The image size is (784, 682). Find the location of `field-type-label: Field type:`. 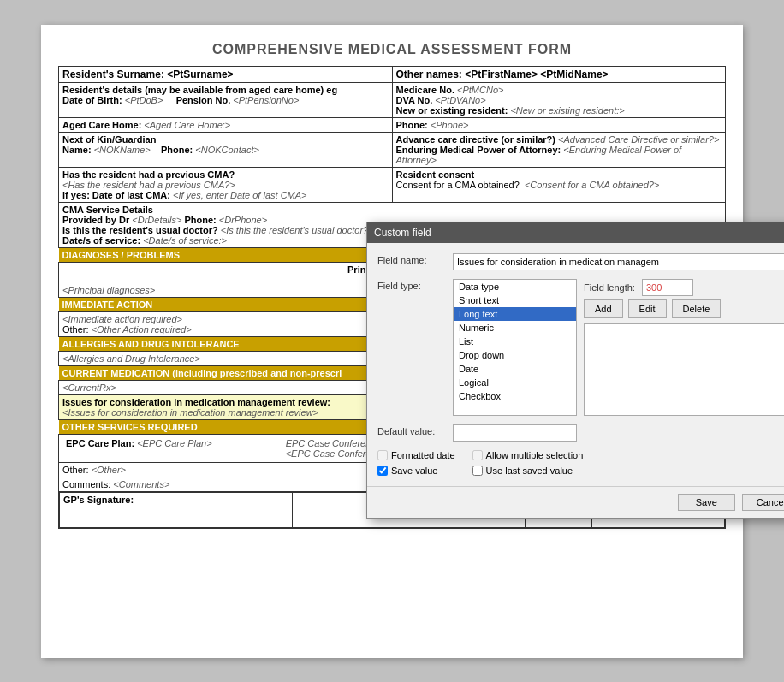

field-type-label: Field type: is located at coordinates (412, 285).